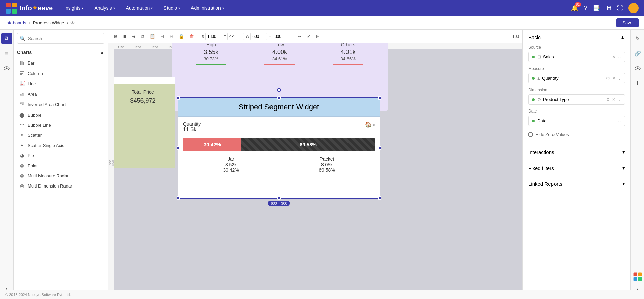 Image resolution: width=644 pixels, height=299 pixels. Describe the element at coordinates (577, 184) in the screenshot. I see `linked-reports-header: Linked Reports ▾` at that location.